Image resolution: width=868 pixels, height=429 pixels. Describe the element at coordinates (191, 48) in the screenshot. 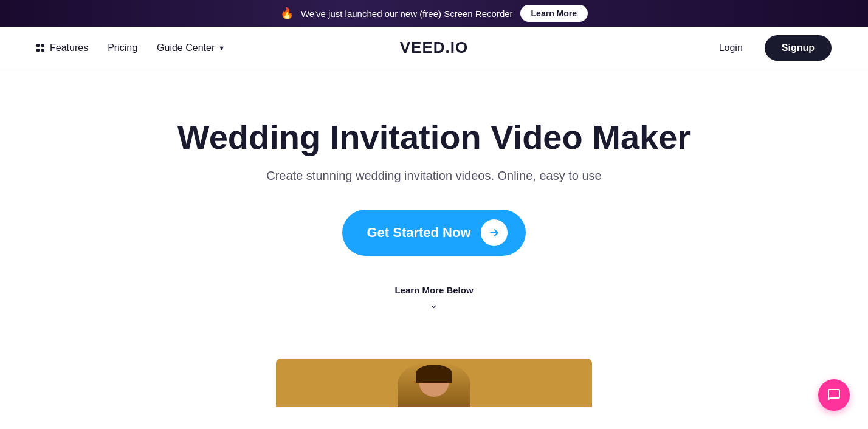

I see `guide-center-link: Guide Center ▼` at that location.